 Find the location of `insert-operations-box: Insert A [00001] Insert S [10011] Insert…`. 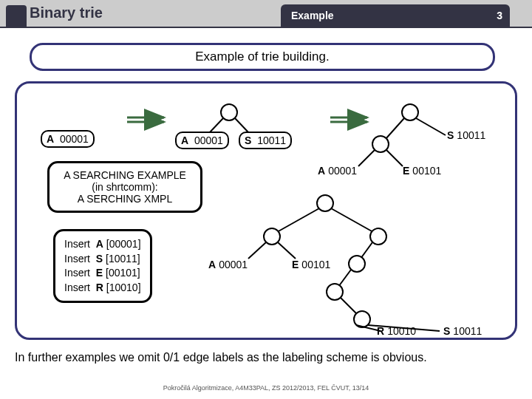

insert-operations-box: Insert A [00001] Insert S [10011] Insert… is located at coordinates (103, 266).